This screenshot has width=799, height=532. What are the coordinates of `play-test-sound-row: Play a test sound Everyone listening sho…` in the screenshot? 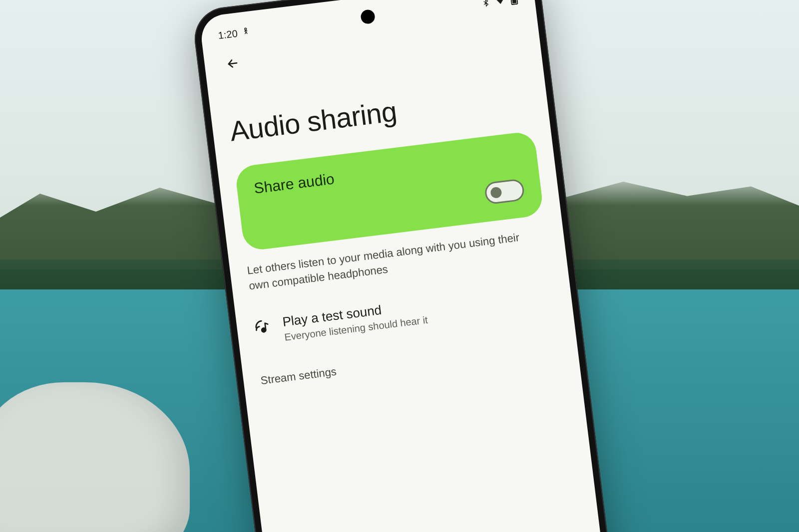 It's located at (404, 313).